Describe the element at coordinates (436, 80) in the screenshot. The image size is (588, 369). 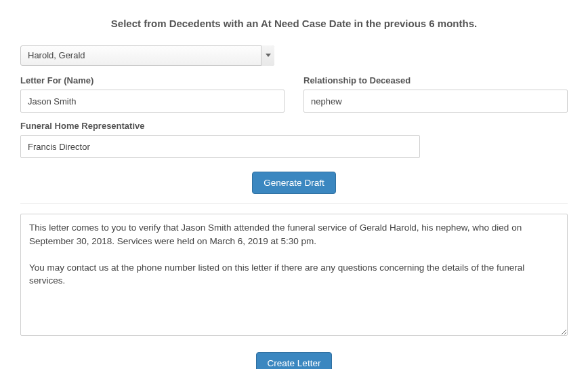
I see `relationship-label: Relationship to Deceased` at that location.